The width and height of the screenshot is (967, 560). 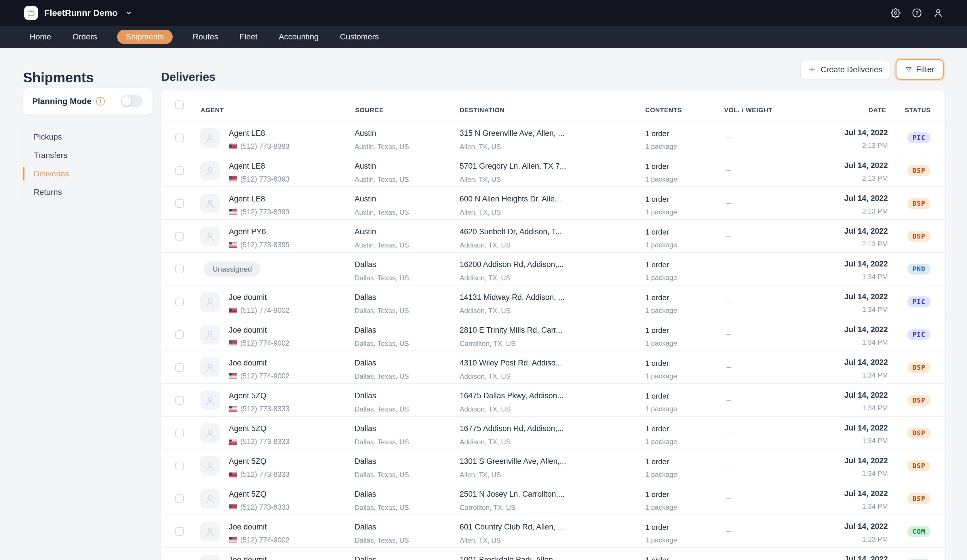 What do you see at coordinates (78, 13) in the screenshot?
I see `workspace-switcher: FleetRunnr Demo` at bounding box center [78, 13].